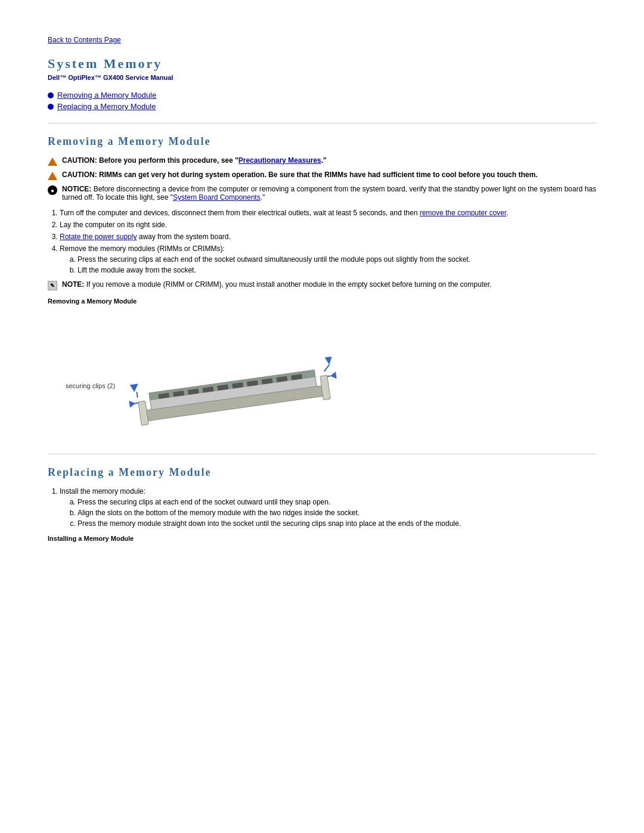 The width and height of the screenshot is (644, 833). Describe the element at coordinates (337, 524) in the screenshot. I see `replace-sub-step-c: Press the memory module straight down in…` at that location.